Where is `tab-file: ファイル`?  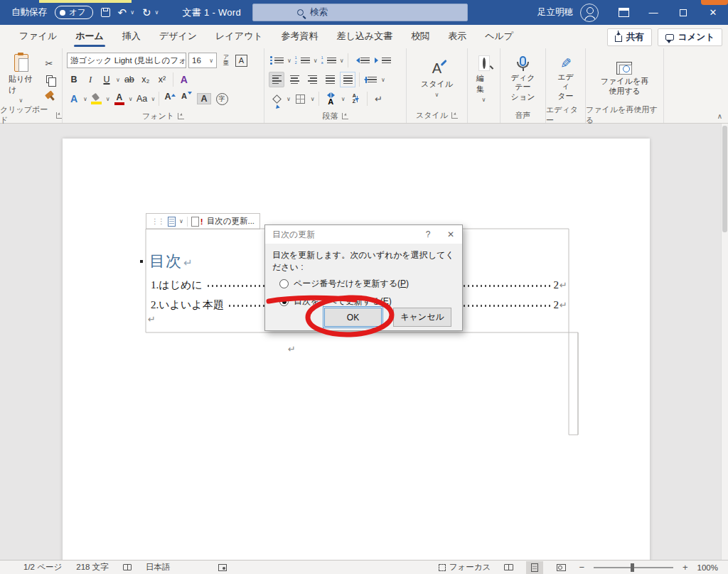 tab-file: ファイル is located at coordinates (38, 37).